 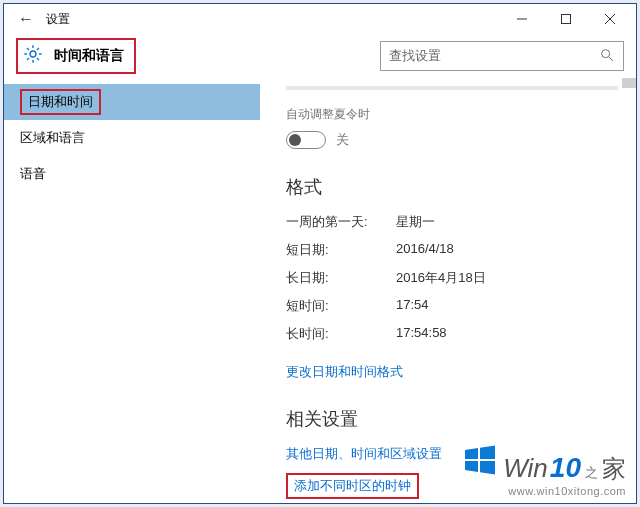 I want to click on page-title-highlight: 时间和语言, so click(x=76, y=56).